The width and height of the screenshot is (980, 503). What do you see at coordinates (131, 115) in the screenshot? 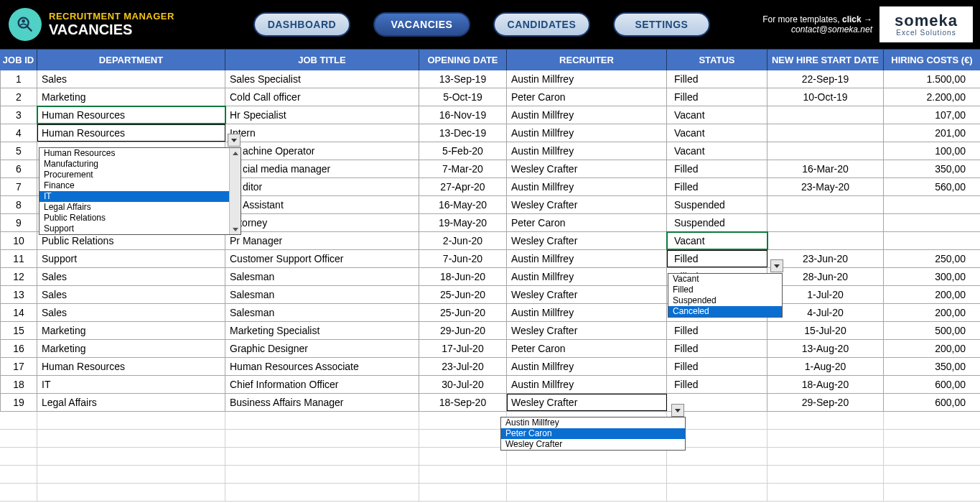
I see `cell-department: Human Resources` at bounding box center [131, 115].